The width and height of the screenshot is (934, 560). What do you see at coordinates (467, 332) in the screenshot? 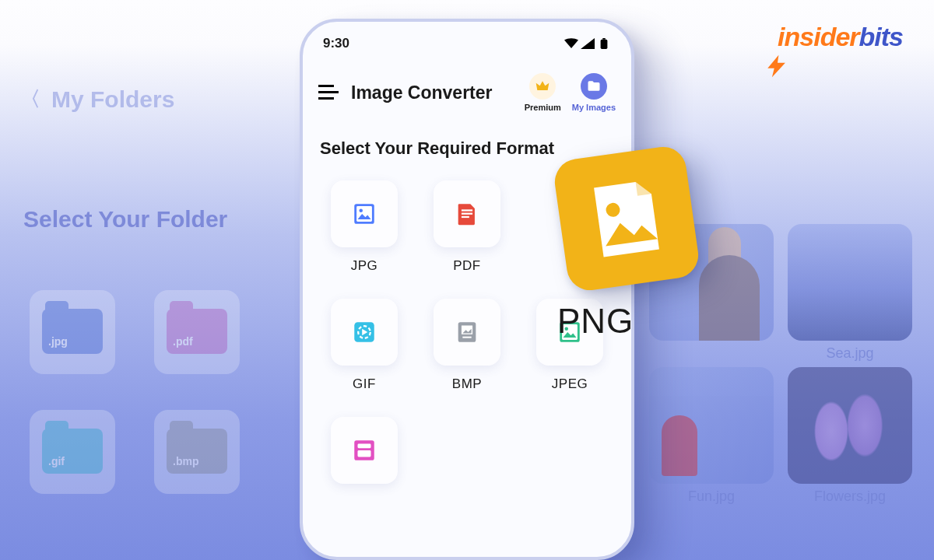
I see `bmp-icon` at bounding box center [467, 332].